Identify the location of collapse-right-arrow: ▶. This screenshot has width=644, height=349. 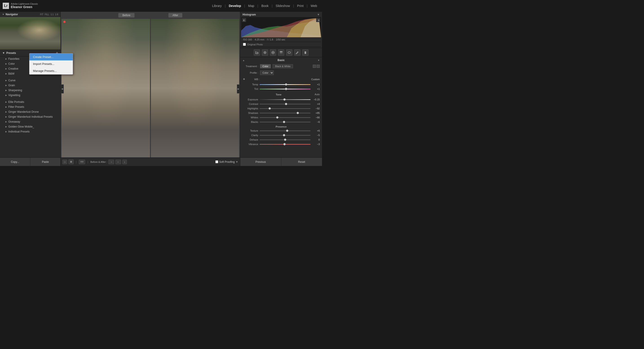
(238, 89).